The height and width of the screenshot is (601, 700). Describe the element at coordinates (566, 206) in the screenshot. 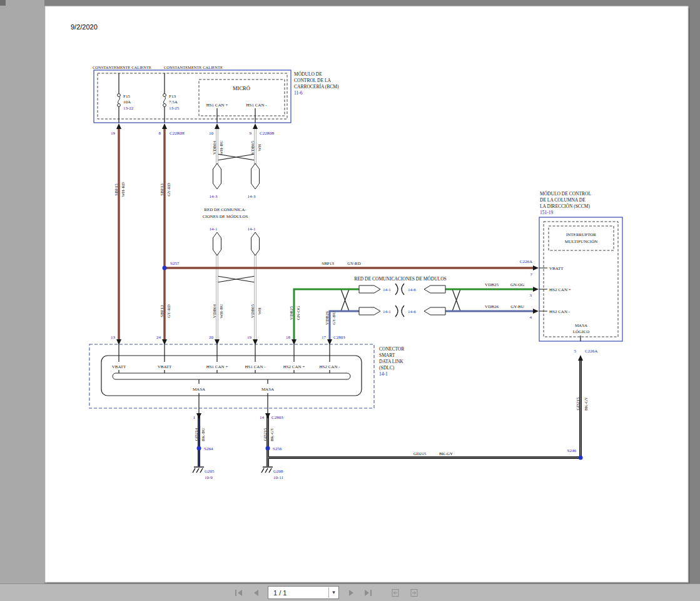

I see `sccm-title: LA DIRECCIÓN (SCCM)` at that location.